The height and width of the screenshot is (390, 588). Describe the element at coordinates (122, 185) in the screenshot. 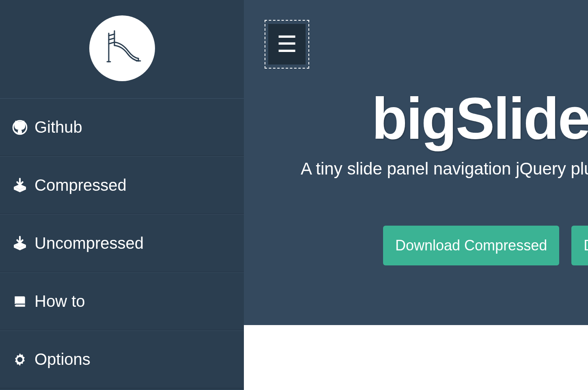

I see `sidebar-item-compressed: Compressed` at that location.